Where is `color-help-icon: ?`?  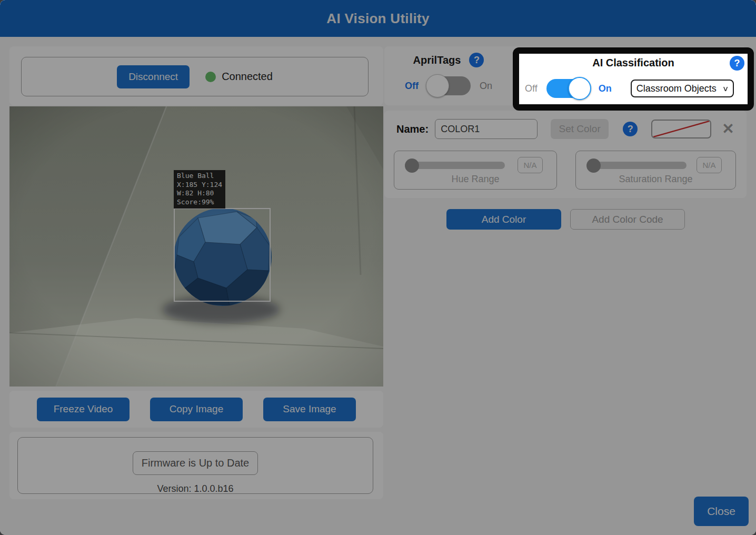 color-help-icon: ? is located at coordinates (630, 129).